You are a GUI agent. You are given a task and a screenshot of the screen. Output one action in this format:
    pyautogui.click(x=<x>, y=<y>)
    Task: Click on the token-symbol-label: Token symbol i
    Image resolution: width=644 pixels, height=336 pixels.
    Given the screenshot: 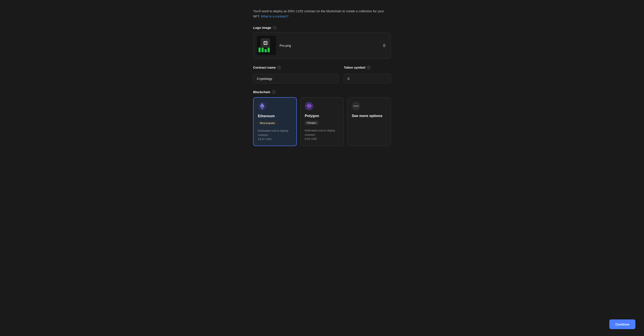 What is the action you would take?
    pyautogui.click(x=368, y=67)
    